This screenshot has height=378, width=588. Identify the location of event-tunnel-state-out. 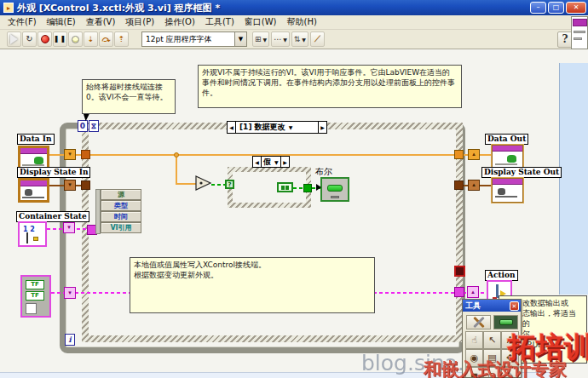
(458, 186).